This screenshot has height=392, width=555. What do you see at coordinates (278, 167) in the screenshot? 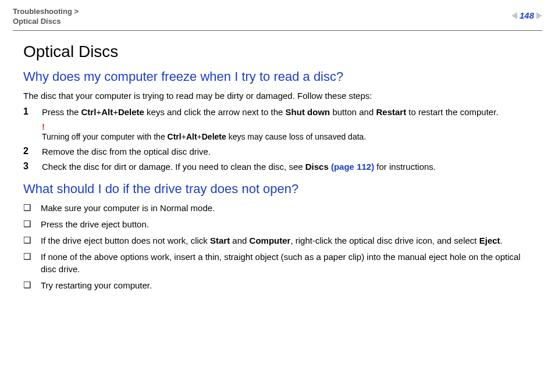
I see `step-3: 3 Check the disc for dirt or damage. If …` at bounding box center [278, 167].